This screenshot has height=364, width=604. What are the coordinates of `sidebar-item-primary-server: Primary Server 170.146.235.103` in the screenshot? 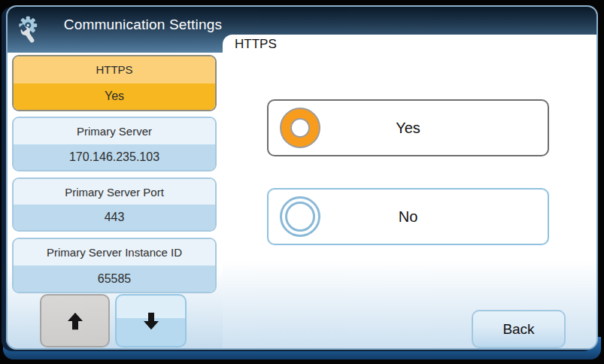 It's located at (114, 144).